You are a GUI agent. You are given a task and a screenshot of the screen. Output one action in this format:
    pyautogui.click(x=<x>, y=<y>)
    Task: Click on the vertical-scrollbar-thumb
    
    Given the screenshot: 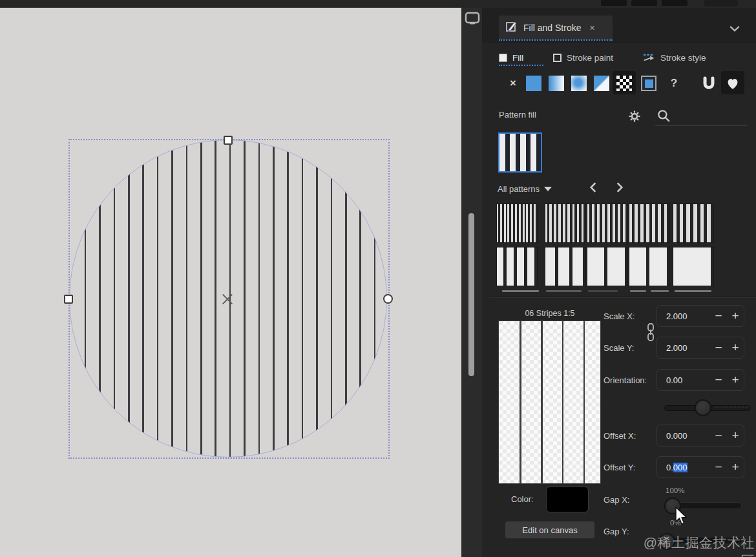 What is the action you would take?
    pyautogui.click(x=472, y=295)
    